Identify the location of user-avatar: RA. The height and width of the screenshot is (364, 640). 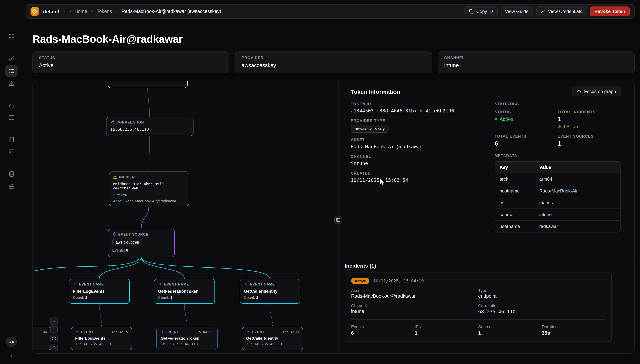
(12, 342).